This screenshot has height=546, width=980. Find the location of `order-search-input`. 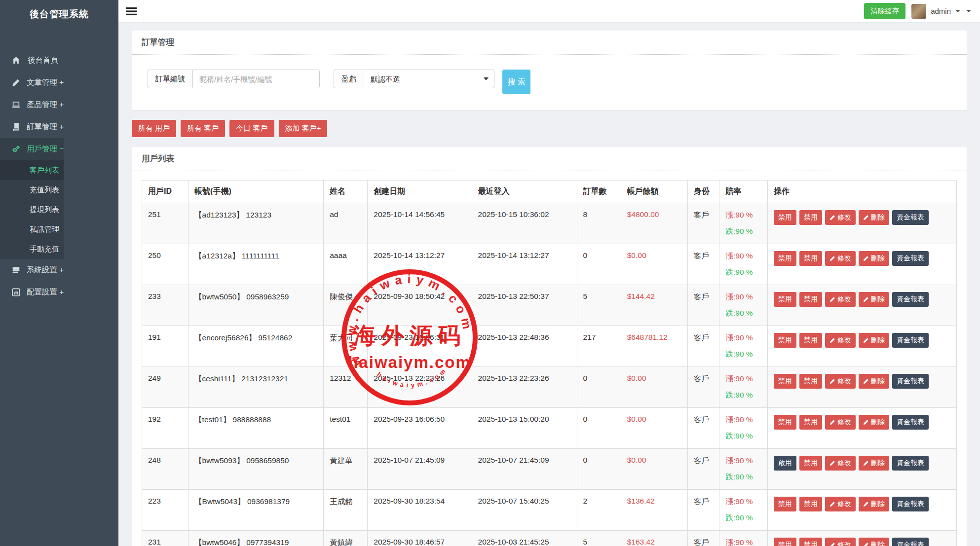

order-search-input is located at coordinates (256, 79).